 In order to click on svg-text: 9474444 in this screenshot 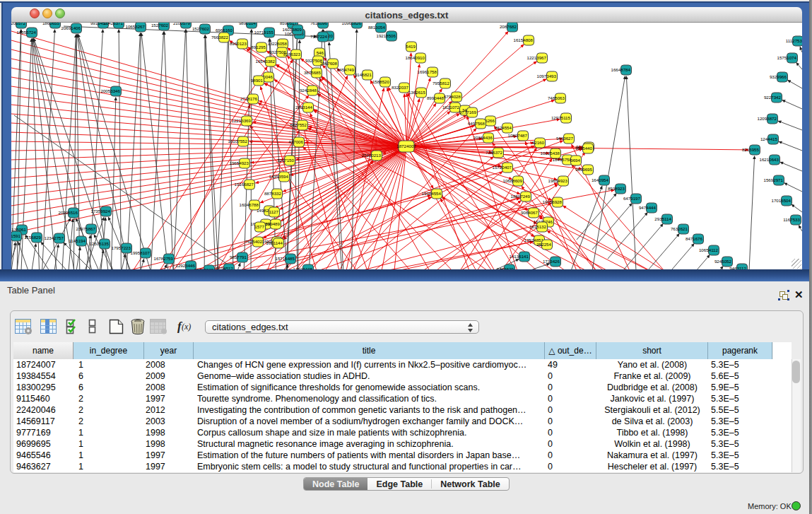, I will do `click(647, 208)`.